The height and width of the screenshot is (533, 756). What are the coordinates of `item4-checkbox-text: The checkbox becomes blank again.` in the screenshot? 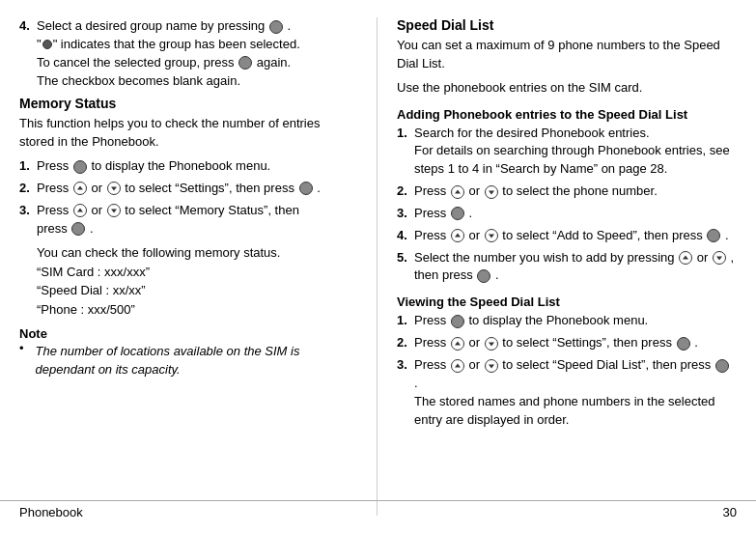 It's located at (139, 81).